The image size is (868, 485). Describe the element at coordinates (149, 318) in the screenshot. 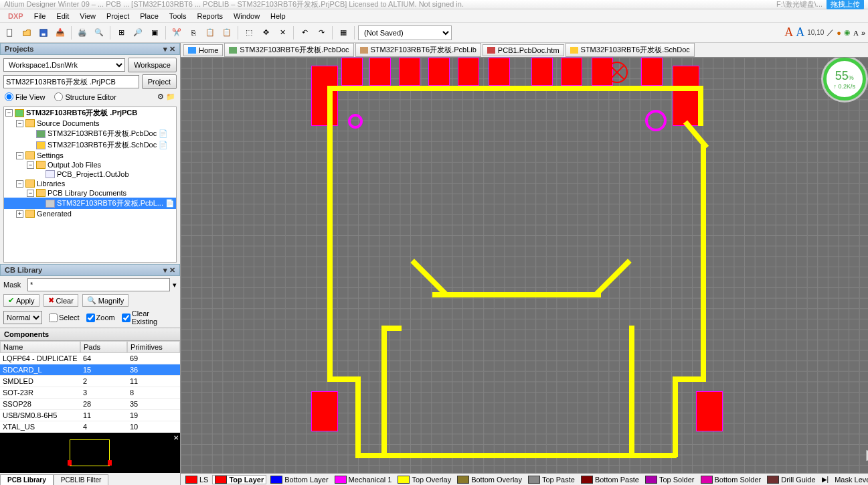

I see `clear-existing-checkbox: Clear Existing` at that location.